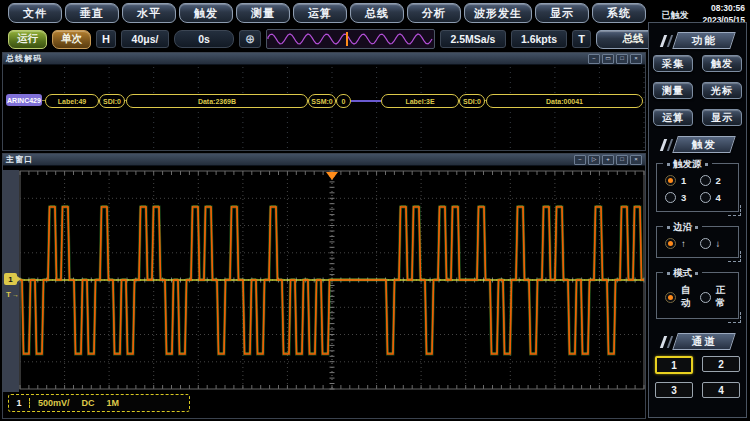  What do you see at coordinates (698, 90) in the screenshot?
I see `function-buttons: 采集触发测量光标运算显示` at bounding box center [698, 90].